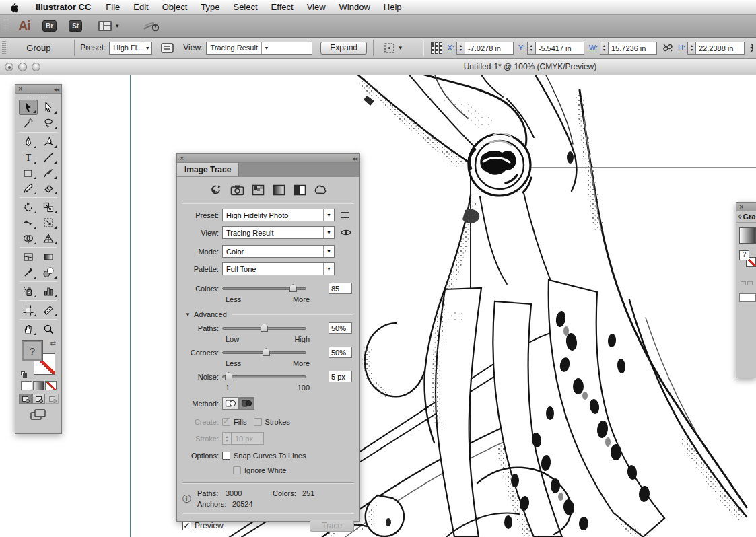  I want to click on palette-dropdown: Full Tone ▼, so click(279, 269).